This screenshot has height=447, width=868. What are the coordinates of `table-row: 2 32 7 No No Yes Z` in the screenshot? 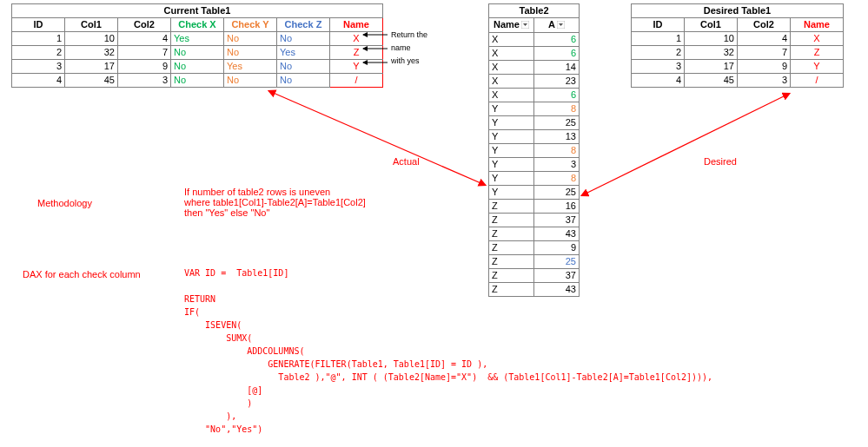 It's located at (198, 53).